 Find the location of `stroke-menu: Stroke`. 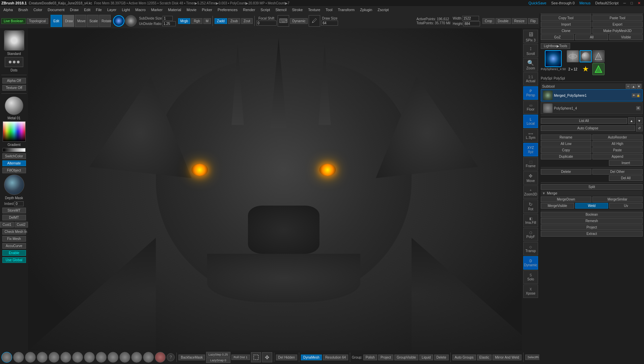

stroke-menu: Stroke is located at coordinates (297, 10).